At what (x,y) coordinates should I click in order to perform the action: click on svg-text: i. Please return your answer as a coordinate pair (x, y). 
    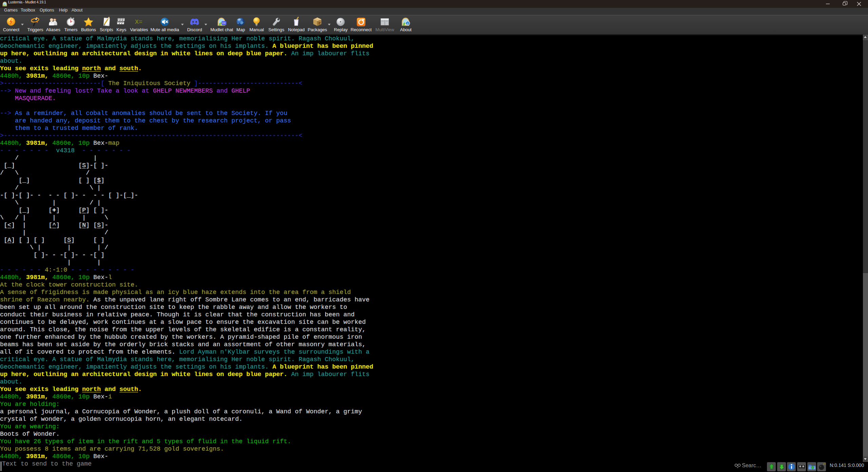
    Looking at the image, I should click on (408, 24).